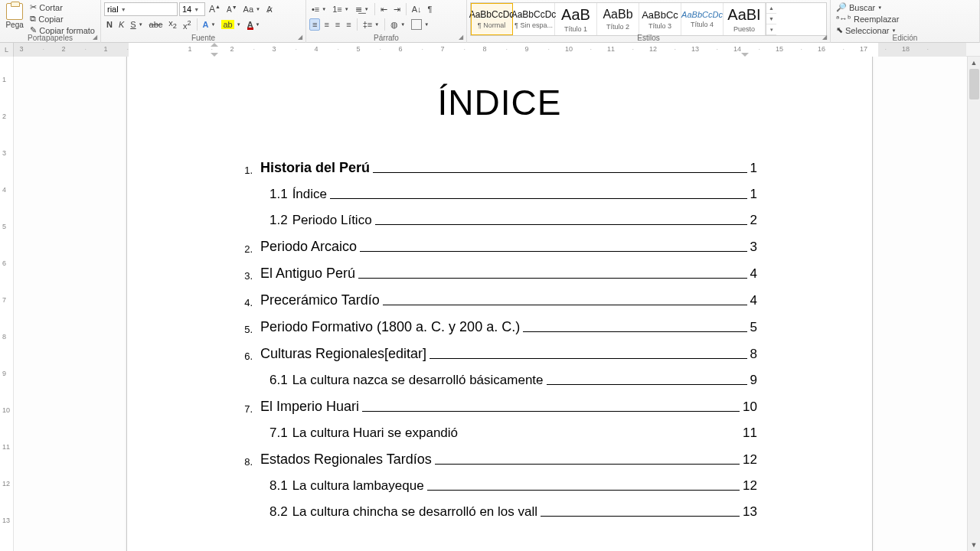 This screenshot has height=551, width=980. What do you see at coordinates (974, 84) in the screenshot?
I see `scroll-thumb` at bounding box center [974, 84].